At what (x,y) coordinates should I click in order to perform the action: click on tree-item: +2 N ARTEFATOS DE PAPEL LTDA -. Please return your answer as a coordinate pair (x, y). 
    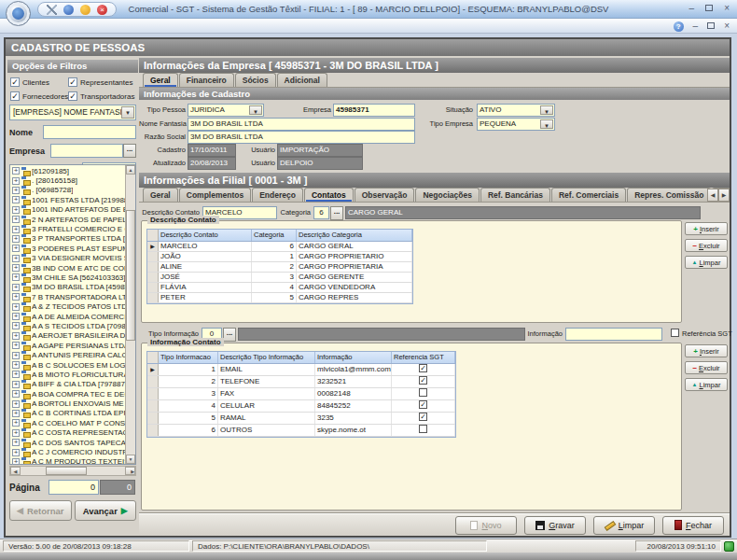
    Looking at the image, I should click on (67, 219).